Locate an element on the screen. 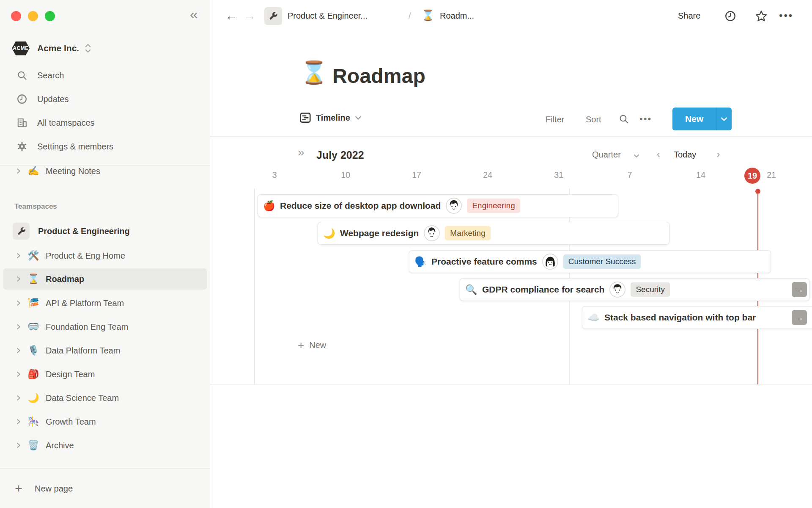  timeline-item-gdpr-compliance: 🔍 GDPR compliance for search Security is located at coordinates (634, 290).